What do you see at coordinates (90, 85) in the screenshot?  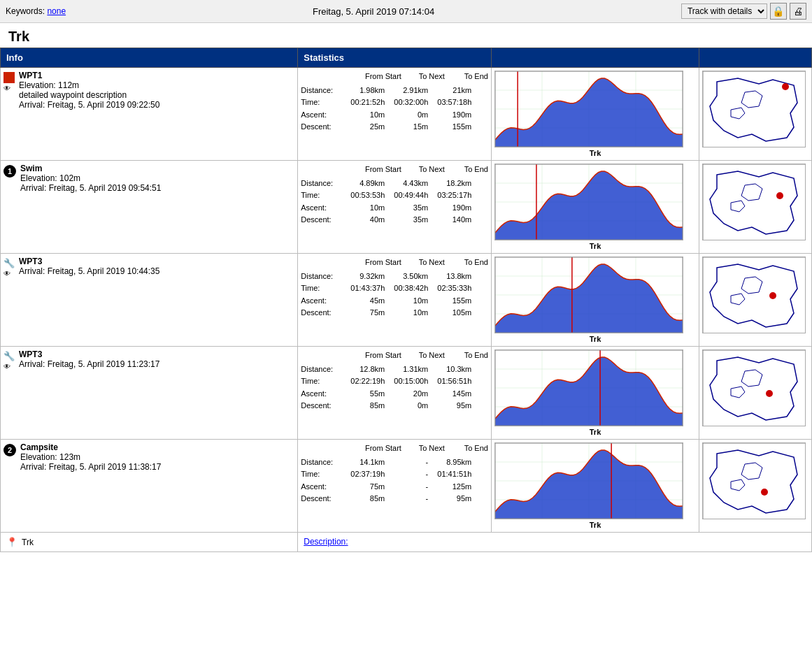 I see `wpt-elevation: Elevation: 112m` at bounding box center [90, 85].